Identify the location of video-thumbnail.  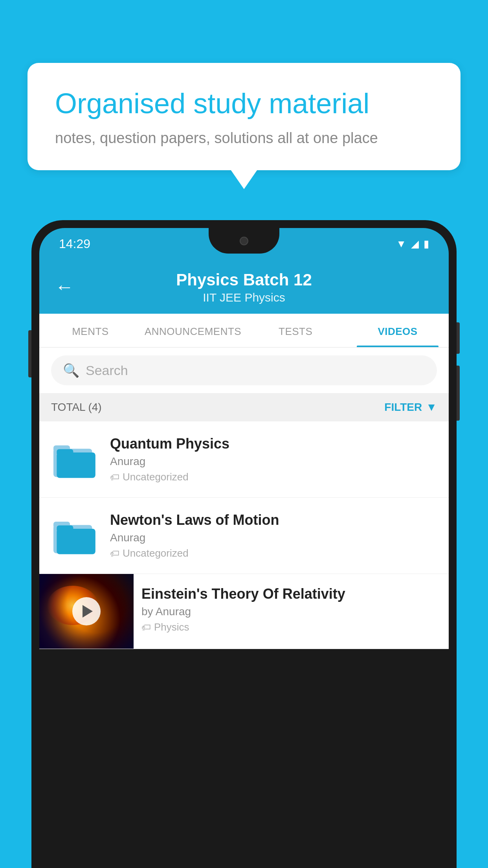
(86, 611).